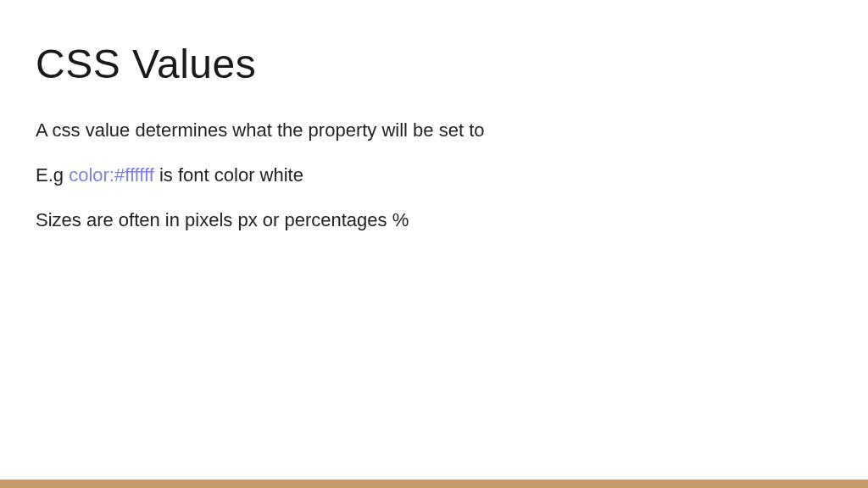 The width and height of the screenshot is (868, 488). What do you see at coordinates (434, 64) in the screenshot?
I see `slide-title: CSS Values` at bounding box center [434, 64].